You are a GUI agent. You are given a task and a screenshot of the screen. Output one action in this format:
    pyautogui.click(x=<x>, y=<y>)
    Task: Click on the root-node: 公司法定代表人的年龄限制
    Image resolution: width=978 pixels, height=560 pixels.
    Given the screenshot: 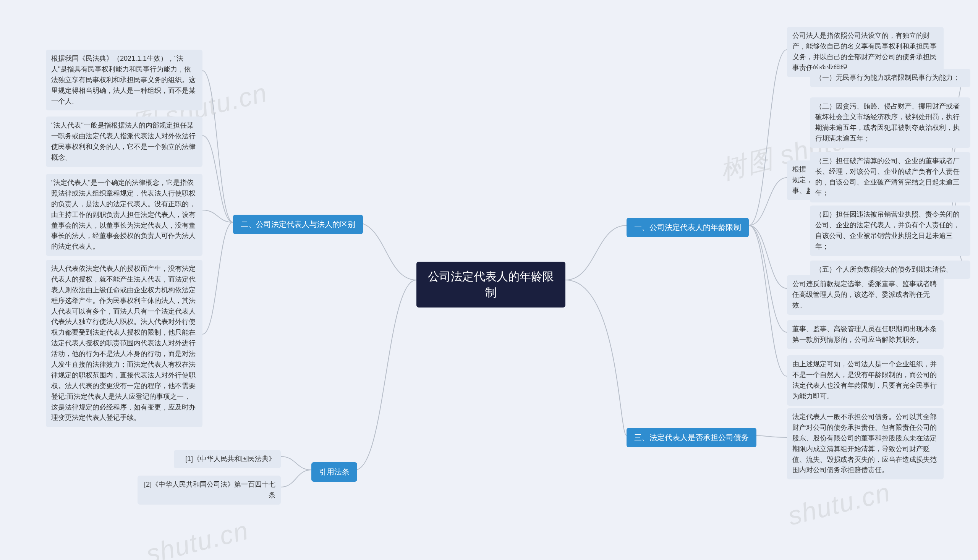 What is the action you would take?
    pyautogui.click(x=491, y=285)
    